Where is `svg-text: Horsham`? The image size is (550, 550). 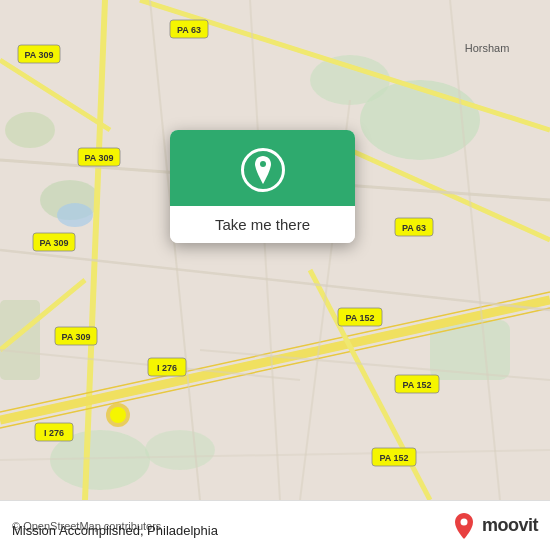
svg-text: Horsham is located at coordinates (488, 48).